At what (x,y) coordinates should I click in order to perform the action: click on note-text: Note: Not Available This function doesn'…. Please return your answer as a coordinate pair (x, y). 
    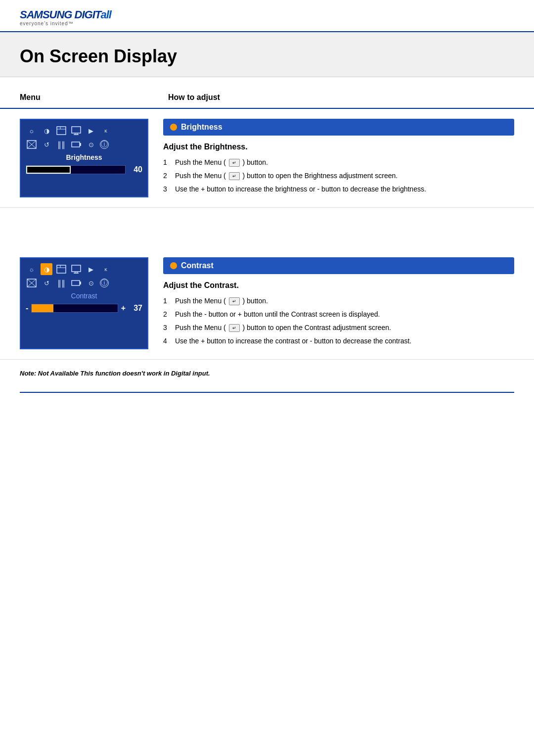
    Looking at the image, I should click on (267, 373).